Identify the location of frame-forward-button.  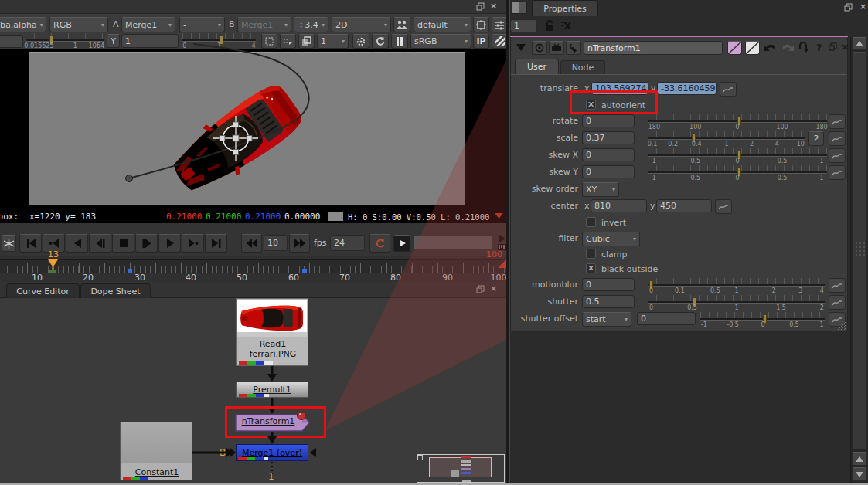
(300, 243).